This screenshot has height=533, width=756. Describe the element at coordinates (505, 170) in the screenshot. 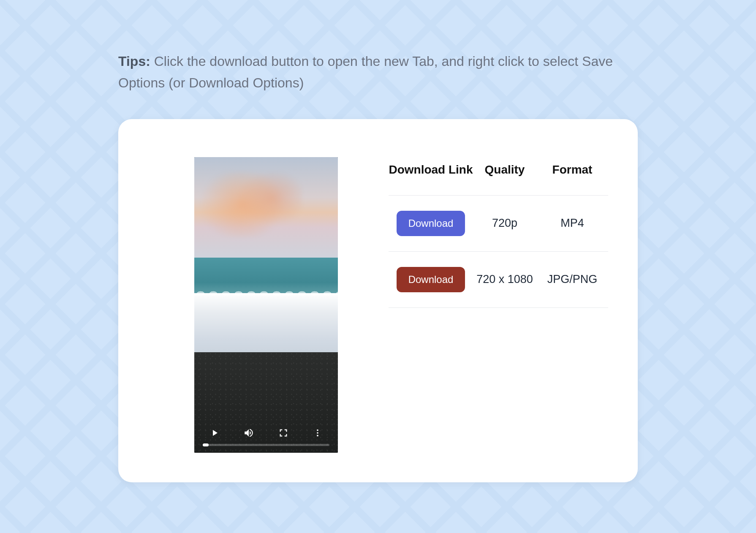

I see `col-header-quality: Quality` at that location.